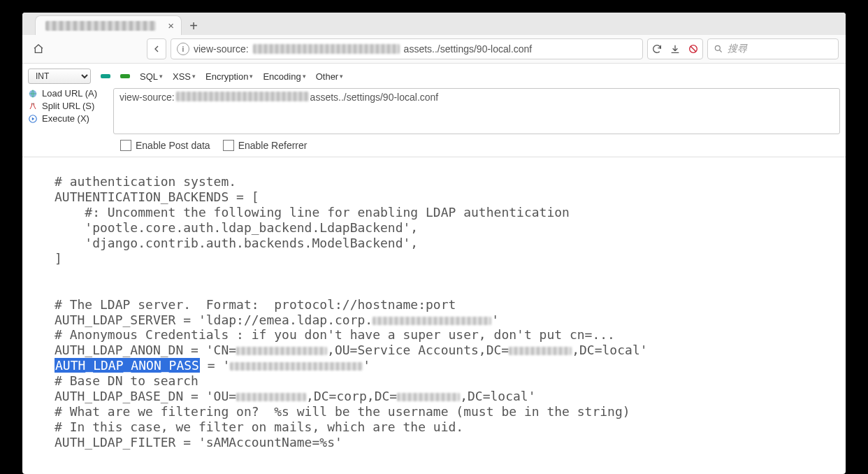 This screenshot has height=474, width=868. What do you see at coordinates (229, 77) in the screenshot?
I see `hackbar-menu-encryption: Encryption▾` at bounding box center [229, 77].